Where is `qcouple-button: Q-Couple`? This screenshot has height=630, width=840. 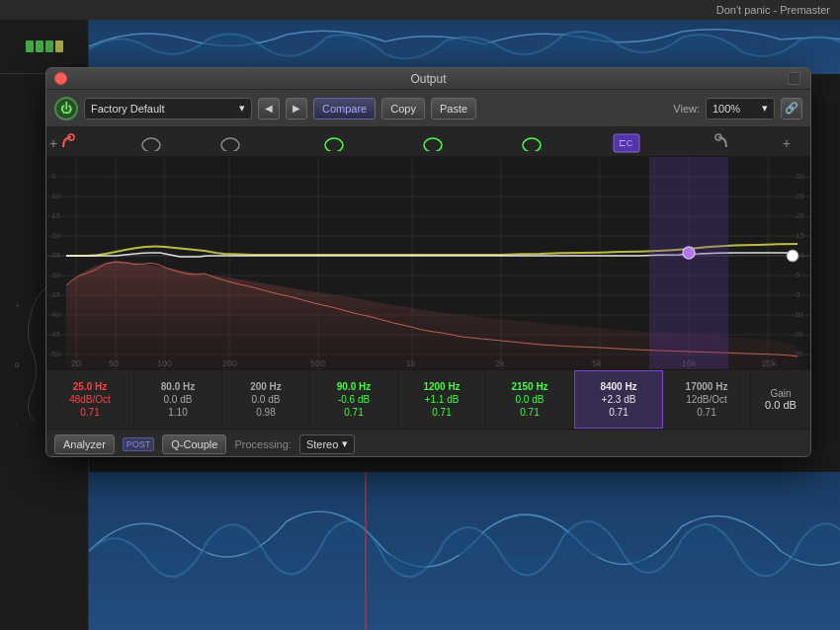 qcouple-button: Q-Couple is located at coordinates (194, 444).